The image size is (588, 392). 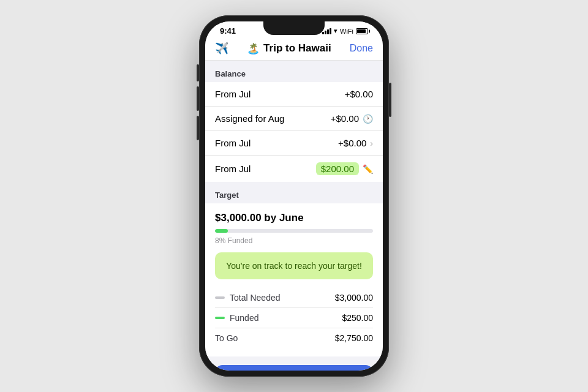 What do you see at coordinates (222, 231) in the screenshot?
I see `progress-bar-fill` at bounding box center [222, 231].